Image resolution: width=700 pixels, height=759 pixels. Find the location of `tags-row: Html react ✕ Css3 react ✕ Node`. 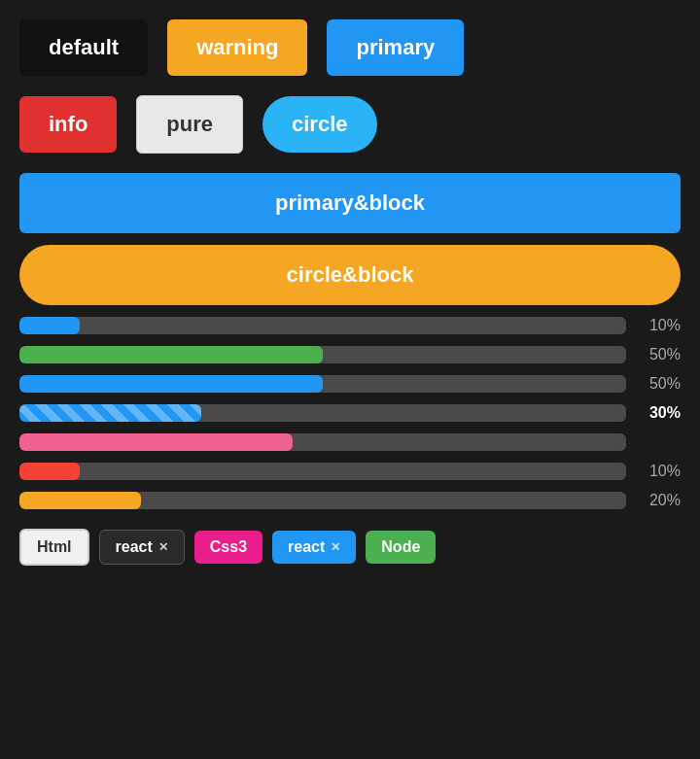

tags-row: Html react ✕ Css3 react ✕ Node is located at coordinates (350, 547).